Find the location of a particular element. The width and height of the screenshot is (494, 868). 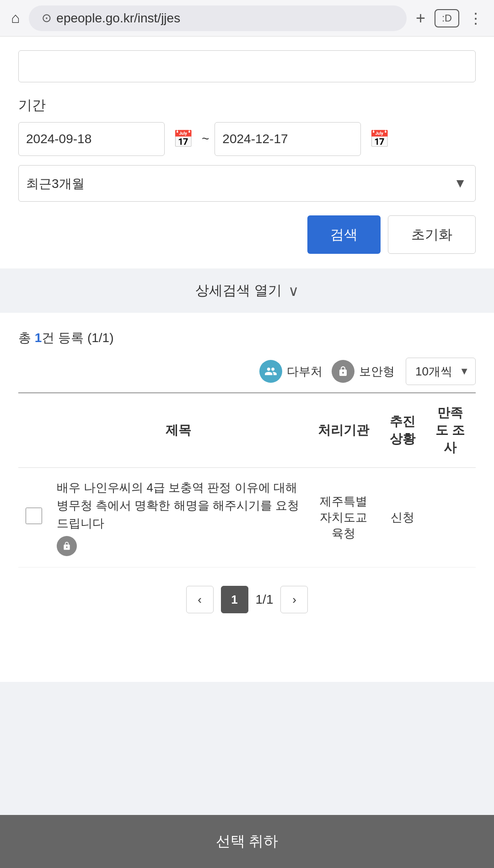

site-icon: ⊙ is located at coordinates (47, 18).